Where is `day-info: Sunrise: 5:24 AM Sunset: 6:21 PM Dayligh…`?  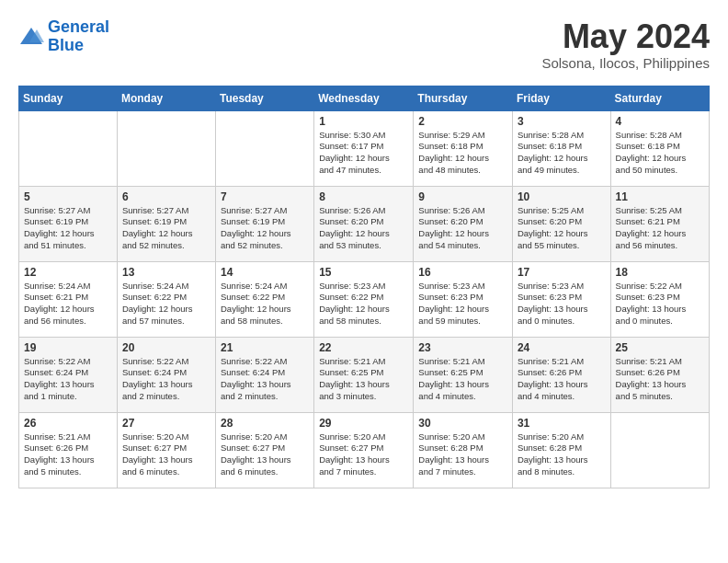 day-info: Sunrise: 5:24 AM Sunset: 6:21 PM Dayligh… is located at coordinates (68, 304).